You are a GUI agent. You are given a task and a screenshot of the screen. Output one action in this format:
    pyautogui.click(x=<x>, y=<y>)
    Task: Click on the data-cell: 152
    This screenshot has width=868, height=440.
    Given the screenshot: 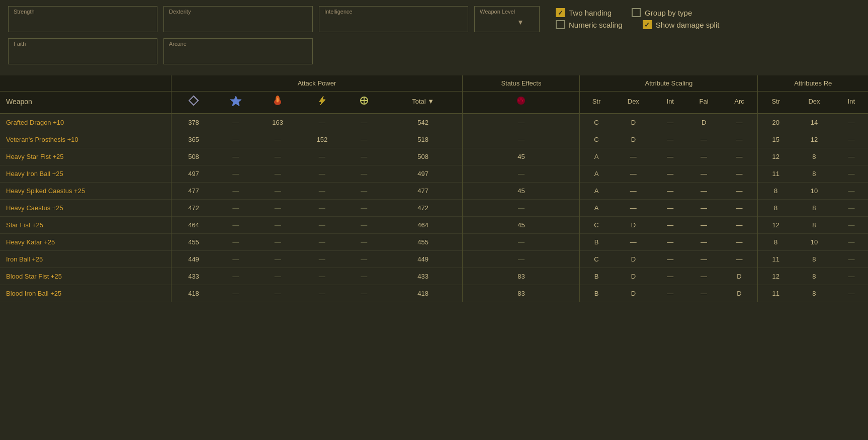 What is the action you would take?
    pyautogui.click(x=322, y=140)
    